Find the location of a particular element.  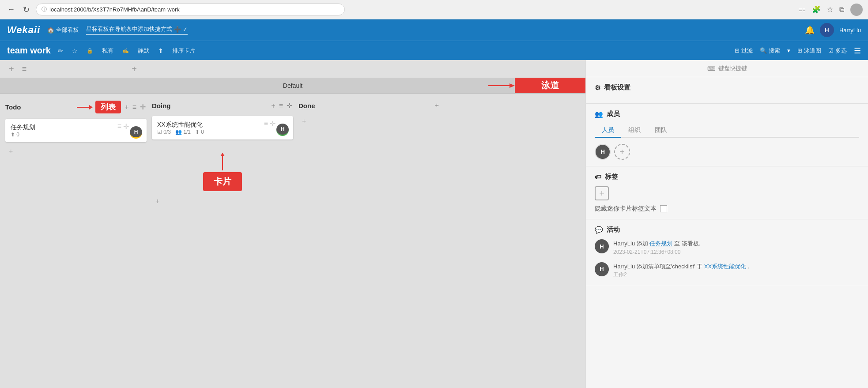

keyboard-label: 键盘快捷键 is located at coordinates (733, 68).